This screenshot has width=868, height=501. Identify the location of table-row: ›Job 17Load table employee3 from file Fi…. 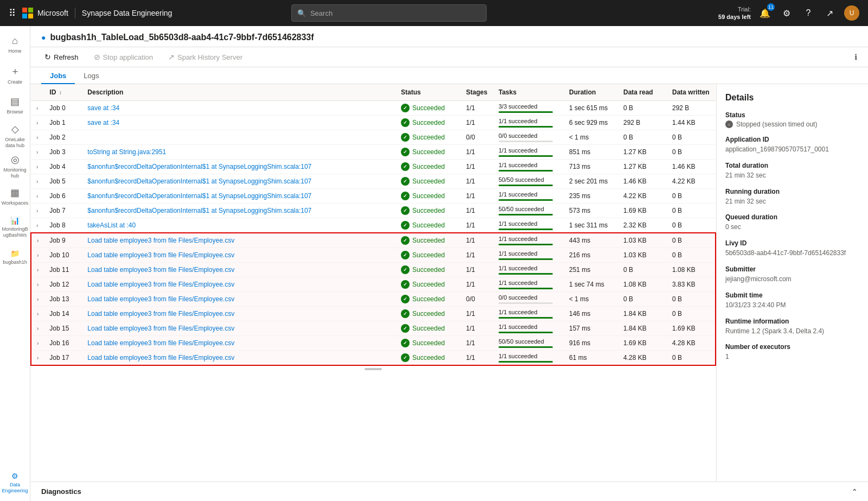
(373, 358).